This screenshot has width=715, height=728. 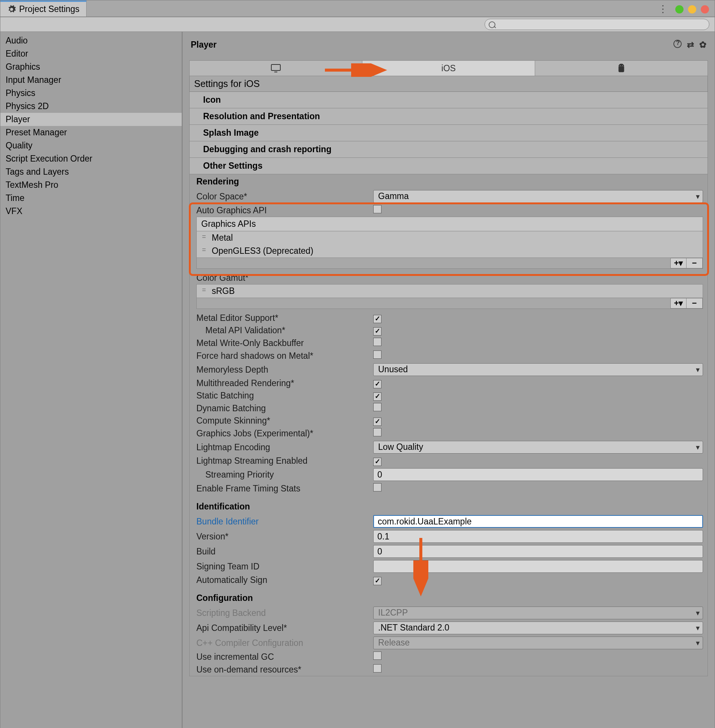 I want to click on metal-api-validation-label: Metal API Validation*, so click(x=282, y=331).